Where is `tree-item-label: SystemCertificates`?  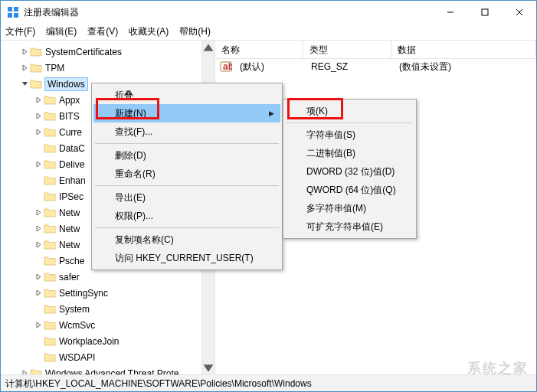
tree-item-label: SystemCertificates is located at coordinates (83, 52).